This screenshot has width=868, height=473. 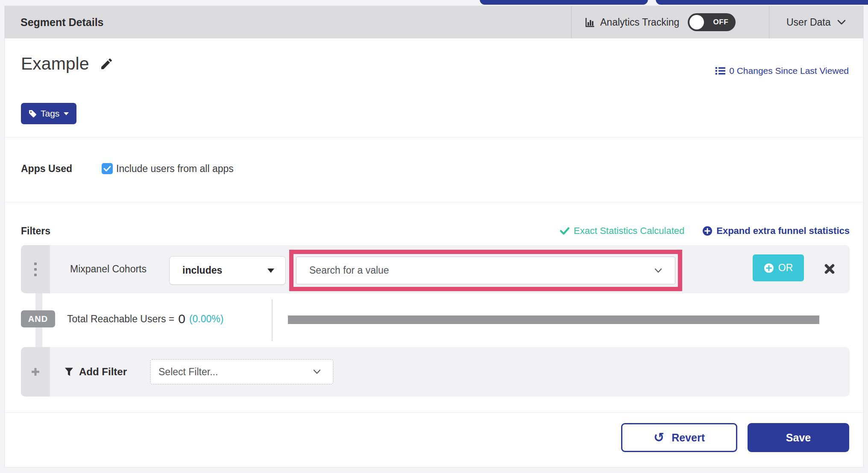 What do you see at coordinates (55, 64) in the screenshot?
I see `segment-name: Example` at bounding box center [55, 64].